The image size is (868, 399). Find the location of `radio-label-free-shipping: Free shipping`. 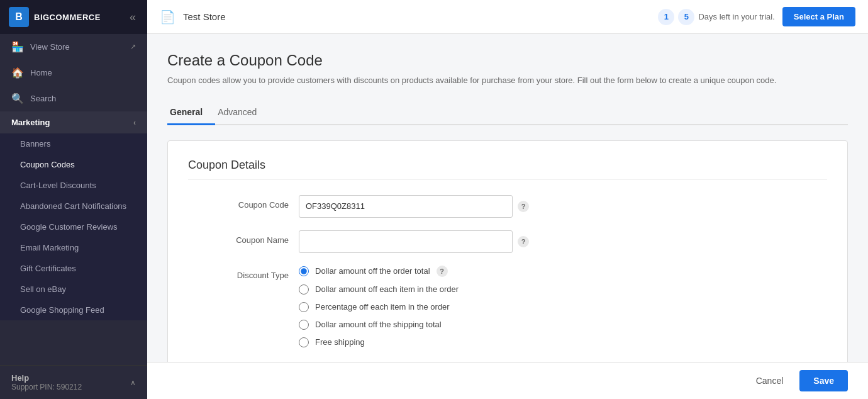

radio-label-free-shipping: Free shipping is located at coordinates (340, 342).